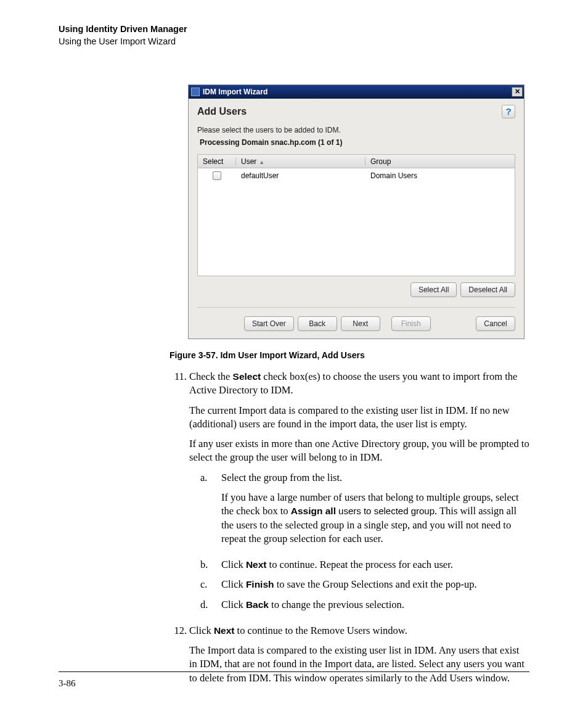 The height and width of the screenshot is (706, 588). Describe the element at coordinates (349, 112) in the screenshot. I see `dialog-heading: Add Users` at that location.